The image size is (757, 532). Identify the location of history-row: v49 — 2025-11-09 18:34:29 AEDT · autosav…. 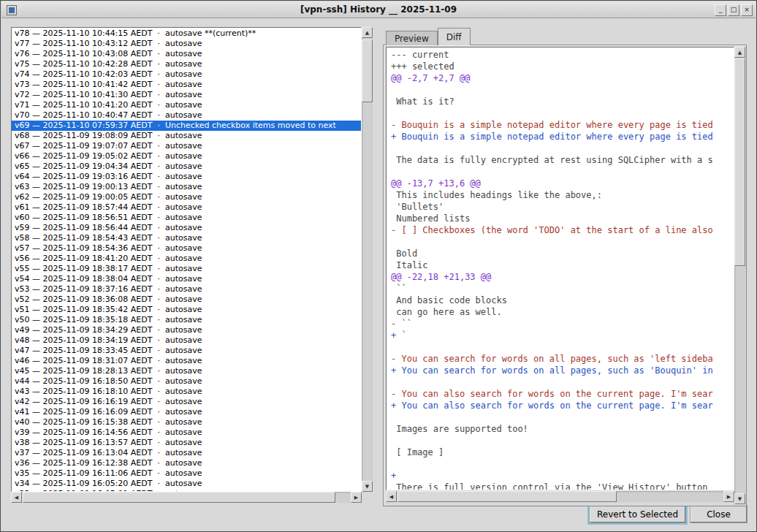
(186, 330).